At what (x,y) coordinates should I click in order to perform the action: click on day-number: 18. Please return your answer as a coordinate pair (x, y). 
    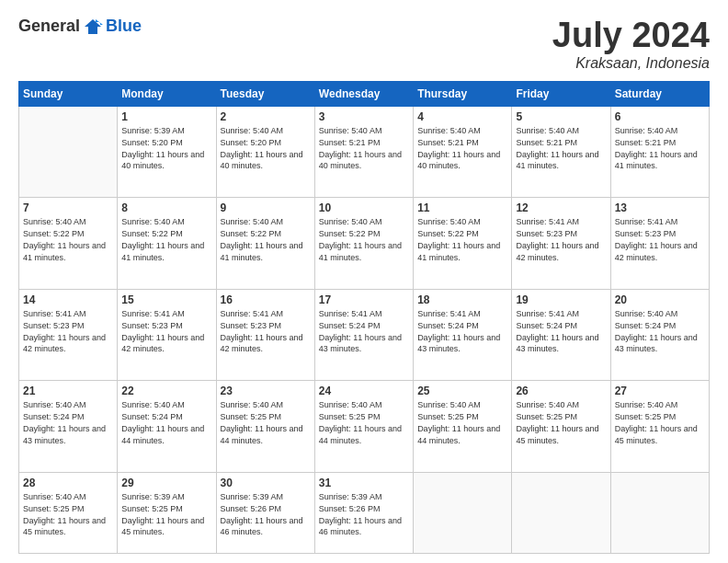
    Looking at the image, I should click on (462, 300).